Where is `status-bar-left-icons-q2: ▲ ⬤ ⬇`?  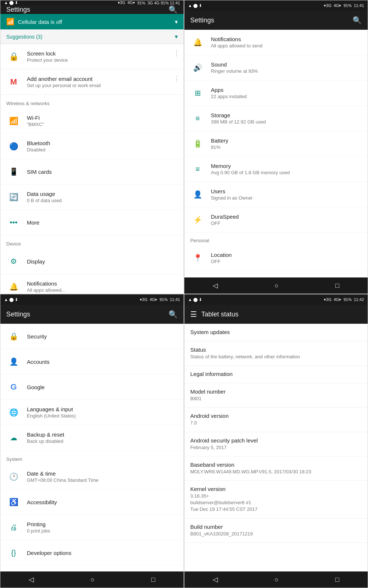 status-bar-left-icons-q2: ▲ ⬤ ⬇ is located at coordinates (195, 6).